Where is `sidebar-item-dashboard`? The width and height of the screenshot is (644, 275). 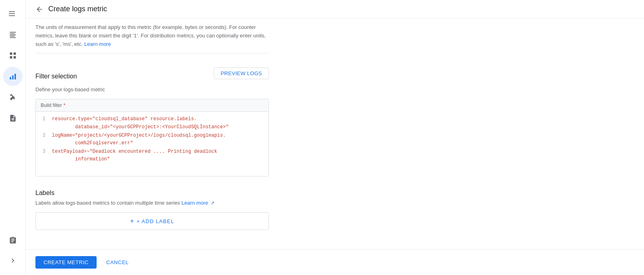 sidebar-item-dashboard is located at coordinates (13, 55).